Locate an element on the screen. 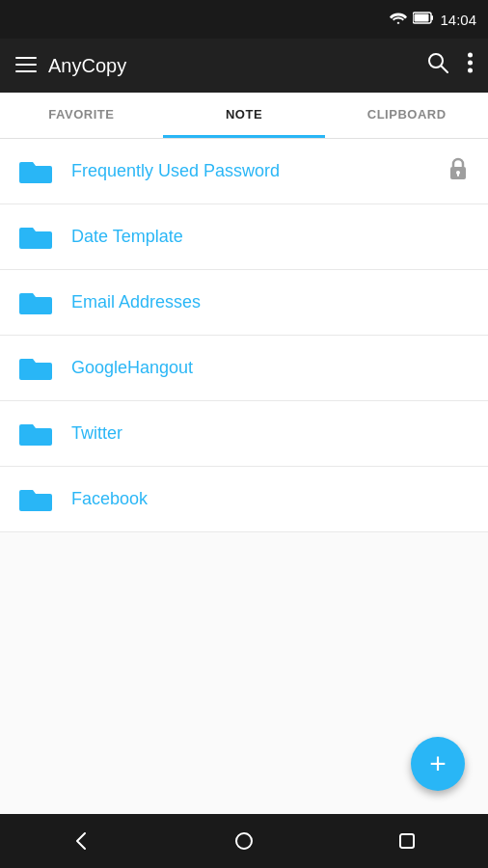  search-icon is located at coordinates (438, 66).